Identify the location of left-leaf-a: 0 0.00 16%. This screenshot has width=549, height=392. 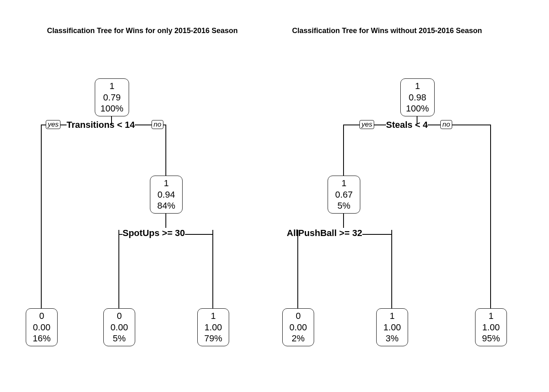
(42, 327).